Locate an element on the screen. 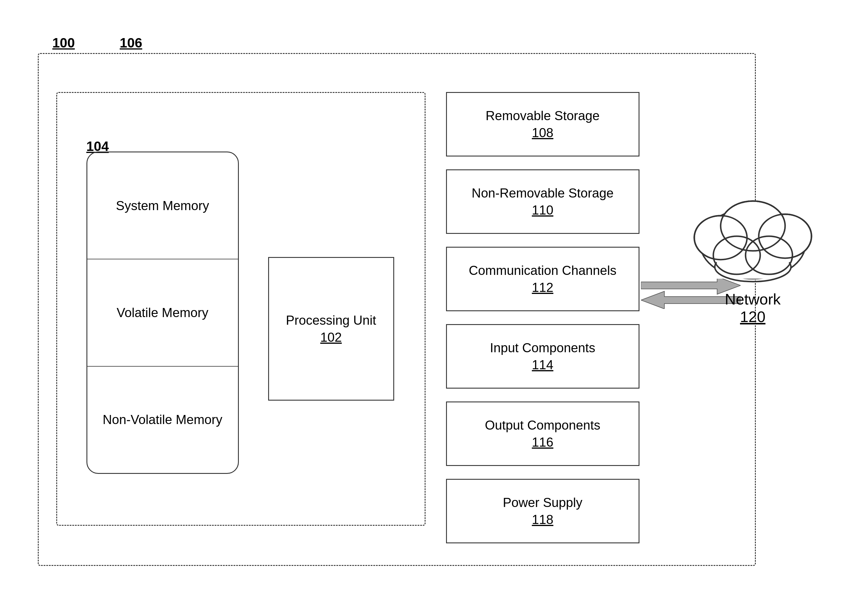 This screenshot has width=849, height=616. input-components-label: Input Components is located at coordinates (543, 348).